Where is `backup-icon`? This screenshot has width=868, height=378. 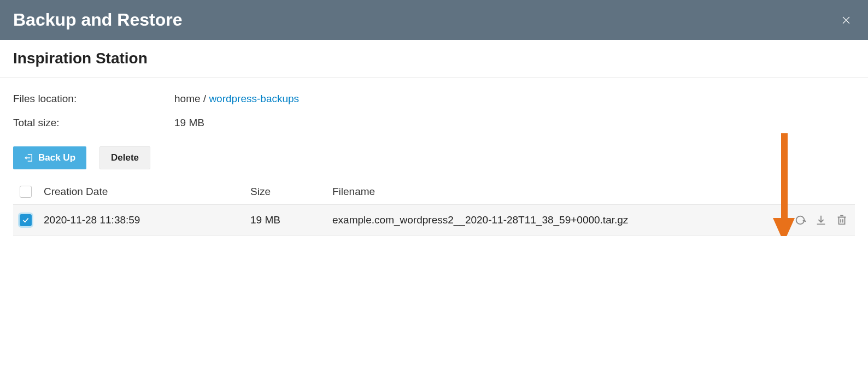
backup-icon is located at coordinates (29, 158).